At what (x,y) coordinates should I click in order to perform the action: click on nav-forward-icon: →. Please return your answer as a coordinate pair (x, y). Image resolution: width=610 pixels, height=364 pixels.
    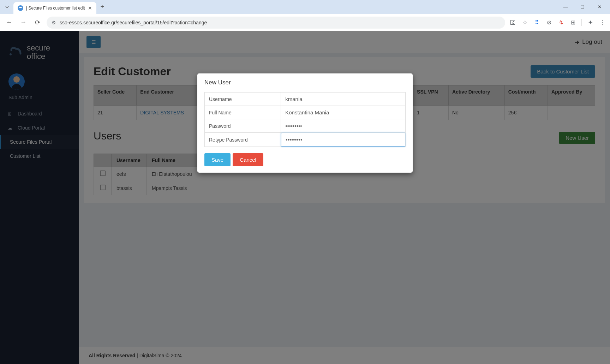
    Looking at the image, I should click on (23, 23).